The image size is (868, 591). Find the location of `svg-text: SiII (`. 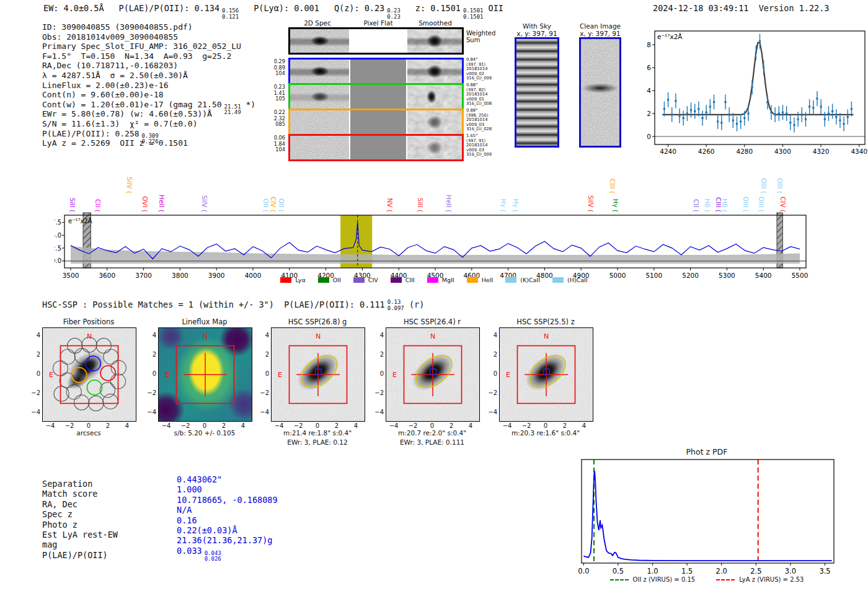

svg-text: SiII ( is located at coordinates (420, 205).